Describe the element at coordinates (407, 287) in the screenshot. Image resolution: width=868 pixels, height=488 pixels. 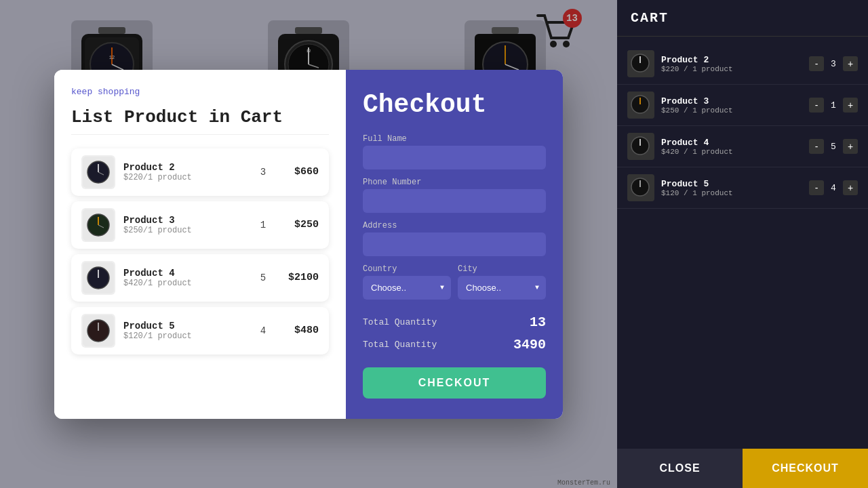
I see `country-select-wrapper: Choose.. ▼` at that location.